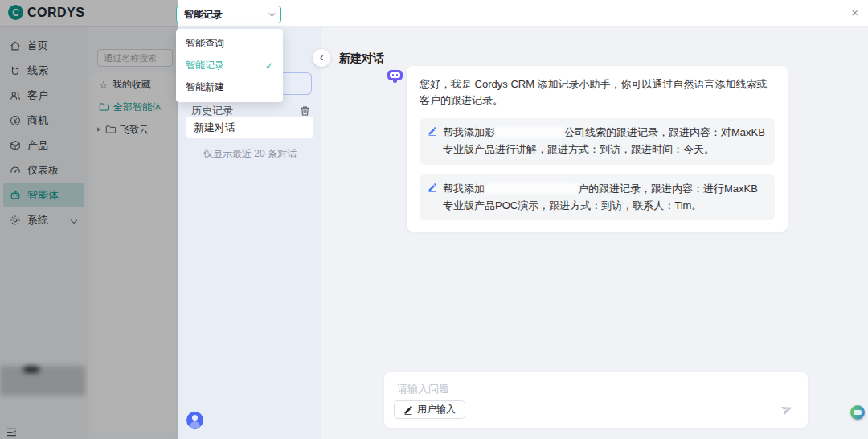 The width and height of the screenshot is (868, 439). I want to click on suggestion-text: 帮我添加户的跟进记录，跟进内容：进行MaxKB专业版产品POC演示，跟进方式：到…, so click(604, 198).